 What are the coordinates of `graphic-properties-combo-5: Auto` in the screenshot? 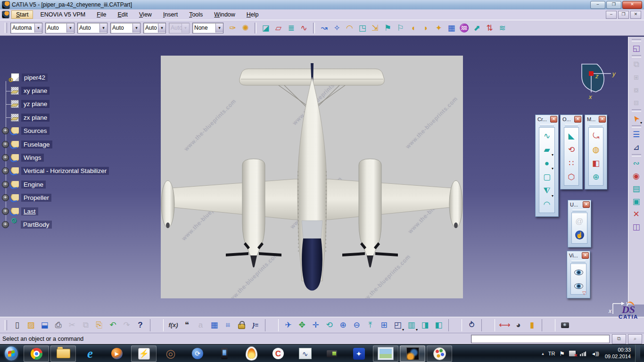 It's located at (155, 28).